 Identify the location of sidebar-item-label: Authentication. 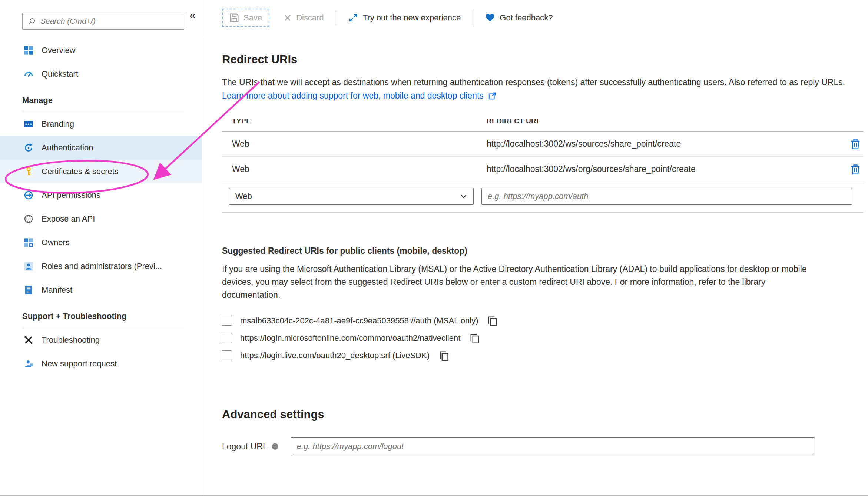
(67, 148).